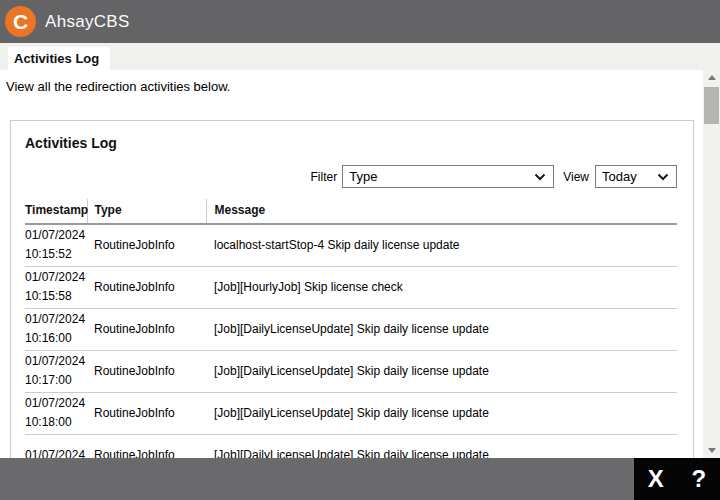 Image resolution: width=720 pixels, height=500 pixels. I want to click on tab-strip: Activities Log, so click(360, 56).